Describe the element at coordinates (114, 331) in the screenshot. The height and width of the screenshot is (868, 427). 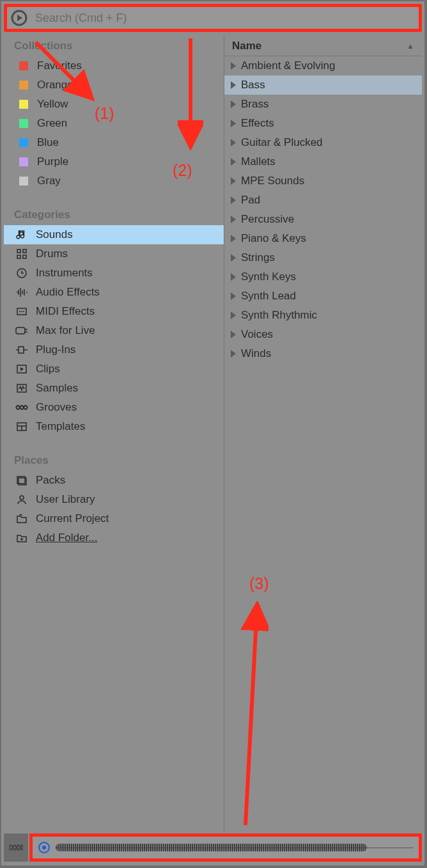
I see `category-max-for-live: Max for Live` at that location.